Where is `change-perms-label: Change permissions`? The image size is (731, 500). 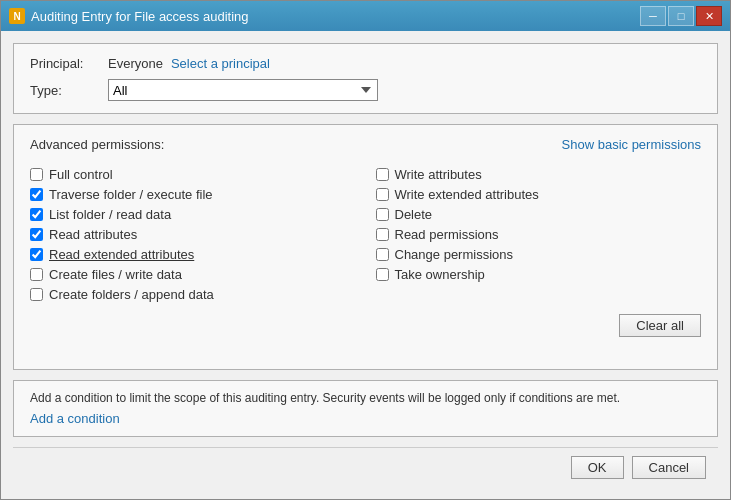
change-perms-label: Change permissions is located at coordinates (454, 254).